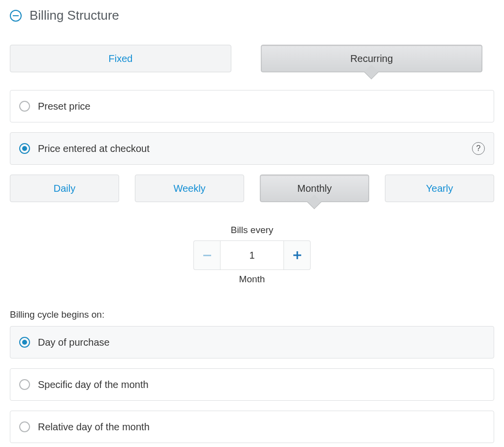 This screenshot has height=447, width=504. Describe the element at coordinates (440, 188) in the screenshot. I see `tab-yearly: Yearly` at that location.